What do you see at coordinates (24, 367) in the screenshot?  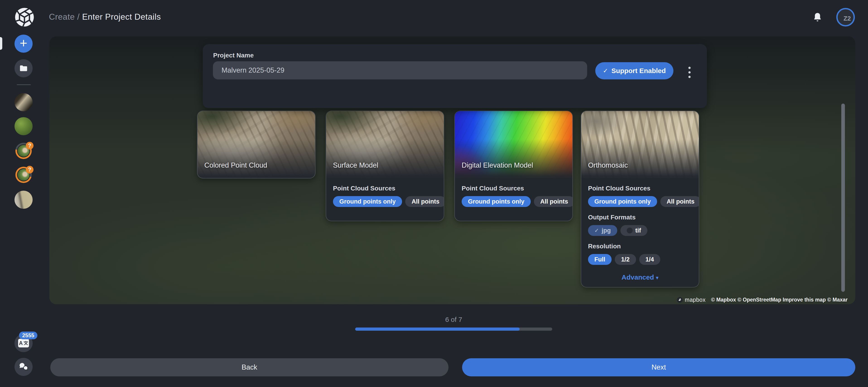 I see `chat-support-button` at bounding box center [24, 367].